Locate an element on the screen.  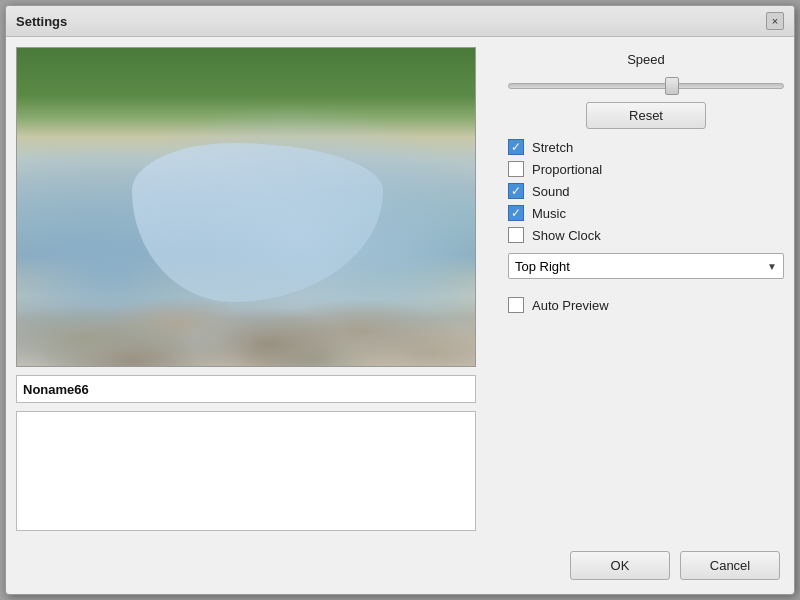
sound-checkbox-row: ✓ Sound is located at coordinates (646, 191).